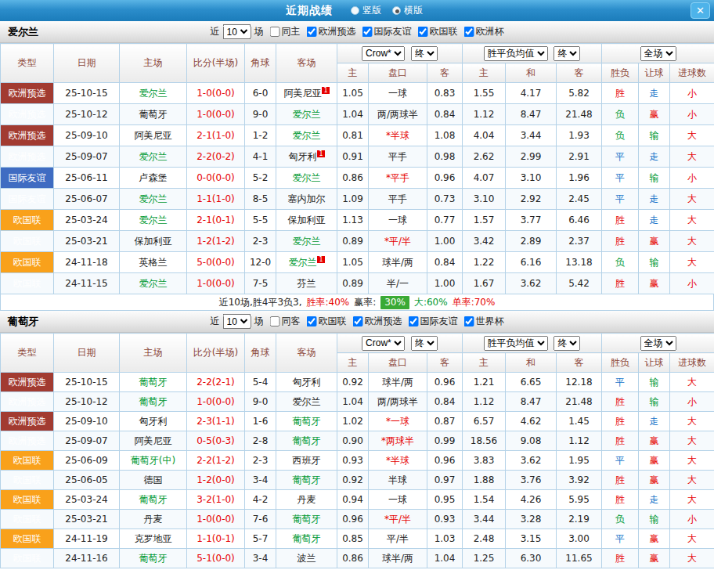 The width and height of the screenshot is (714, 588). Describe the element at coordinates (153, 519) in the screenshot. I see `team-label: 丹麦` at that location.